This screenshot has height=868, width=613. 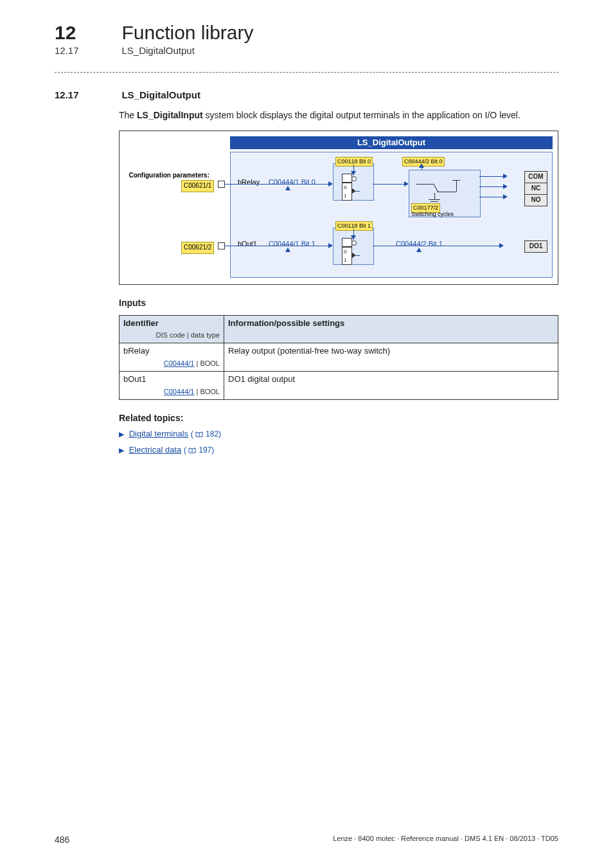 I want to click on footer-text: Lenze · 8400 motec · Reference manual · …, so click(x=446, y=840).